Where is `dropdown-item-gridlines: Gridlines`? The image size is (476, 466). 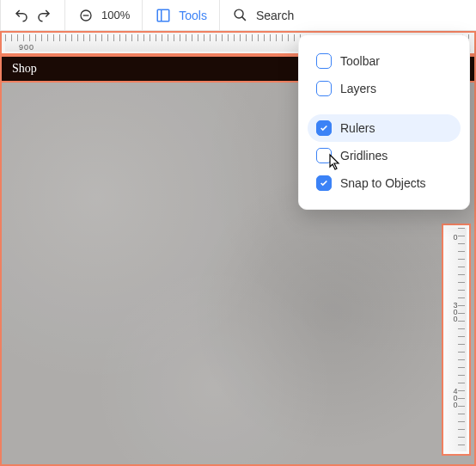 dropdown-item-gridlines: Gridlines is located at coordinates (384, 156).